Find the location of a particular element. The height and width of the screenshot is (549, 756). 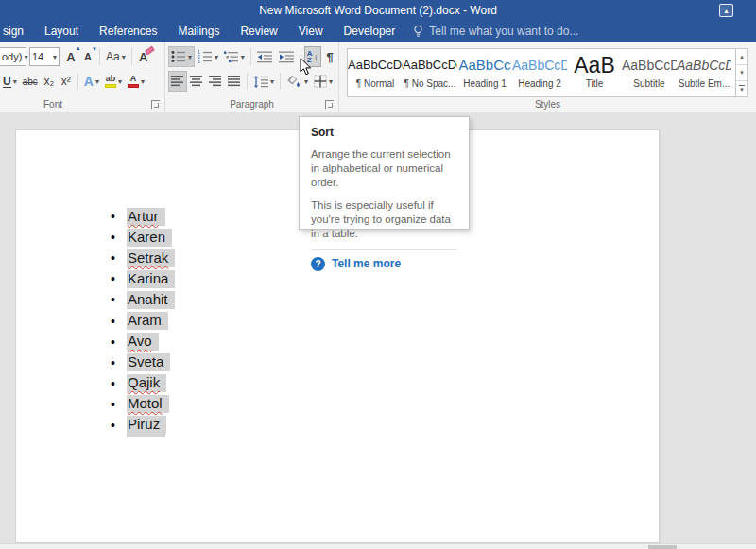

decrease-indent-icon is located at coordinates (265, 57).